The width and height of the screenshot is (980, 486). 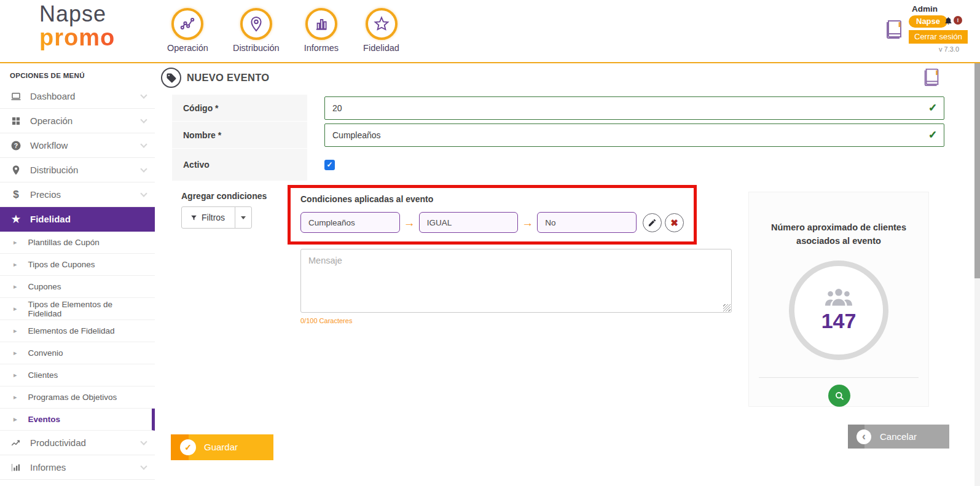 What do you see at coordinates (77, 420) in the screenshot?
I see `sidebar-subitem-eventos: ▸ Eventos` at bounding box center [77, 420].